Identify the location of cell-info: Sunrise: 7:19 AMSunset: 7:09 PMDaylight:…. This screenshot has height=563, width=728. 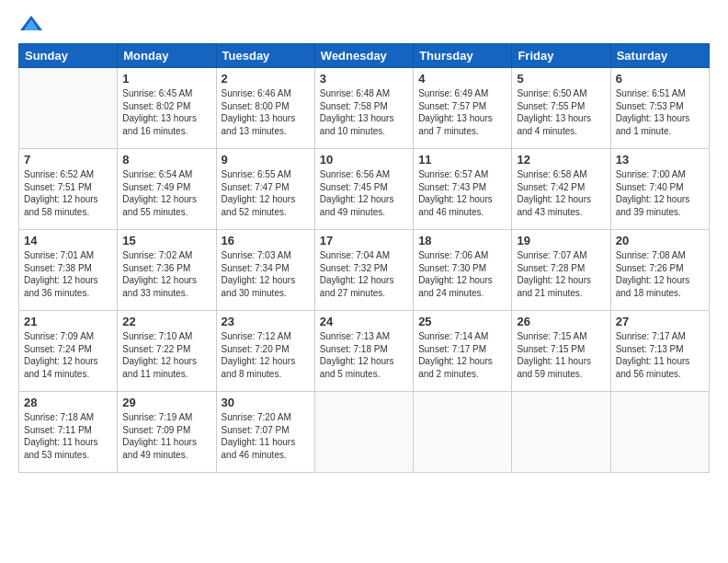
(166, 436).